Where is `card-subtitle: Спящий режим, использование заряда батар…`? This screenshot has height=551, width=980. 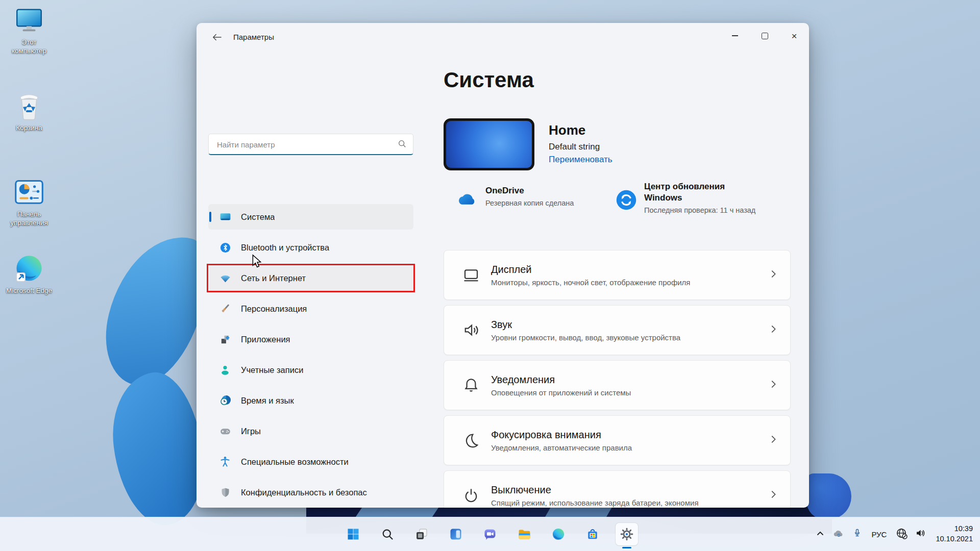
card-subtitle: Спящий режим, использование заряда батар… is located at coordinates (595, 503).